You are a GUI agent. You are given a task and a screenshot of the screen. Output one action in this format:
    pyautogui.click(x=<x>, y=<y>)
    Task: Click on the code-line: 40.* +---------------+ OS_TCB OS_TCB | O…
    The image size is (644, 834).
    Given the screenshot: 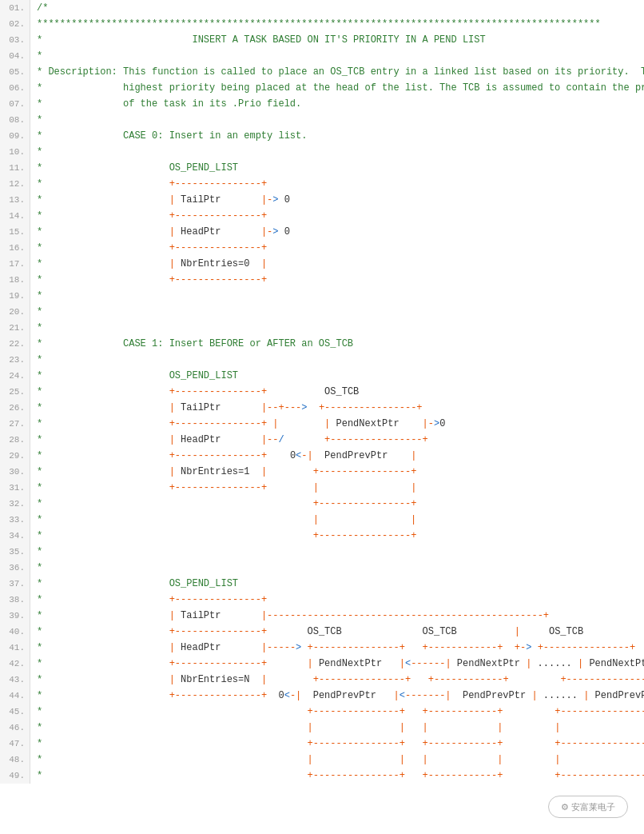 What is the action you would take?
    pyautogui.click(x=322, y=632)
    